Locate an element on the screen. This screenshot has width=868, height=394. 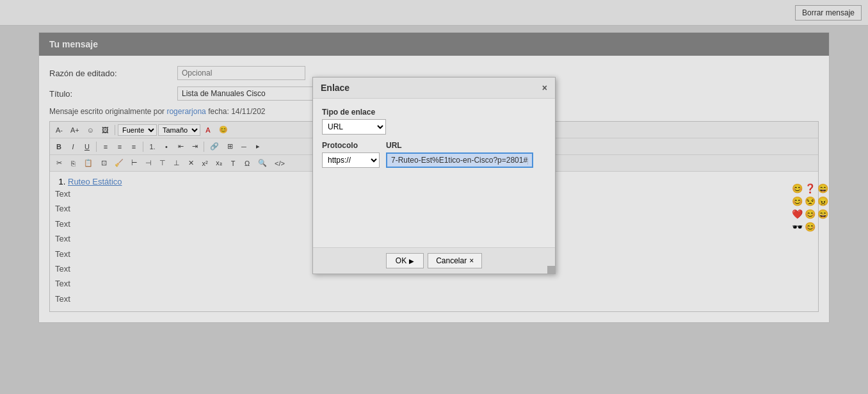
modal-ok-button: OK ▶ is located at coordinates (405, 261).